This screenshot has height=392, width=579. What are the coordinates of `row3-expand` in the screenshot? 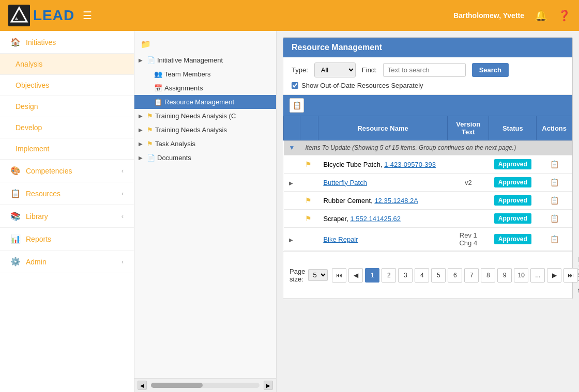 It's located at (292, 200).